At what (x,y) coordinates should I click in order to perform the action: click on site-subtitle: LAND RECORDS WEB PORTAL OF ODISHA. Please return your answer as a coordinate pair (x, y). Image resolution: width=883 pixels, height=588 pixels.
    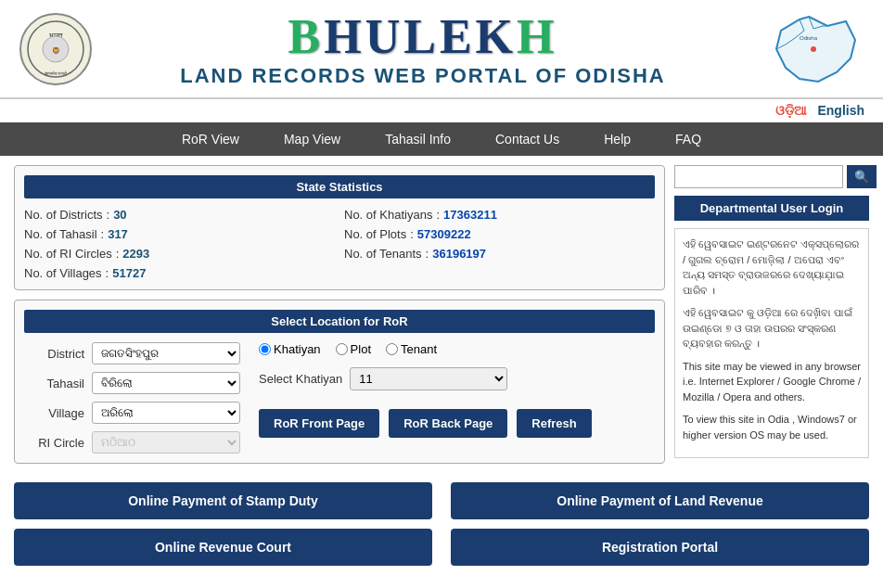
    Looking at the image, I should click on (423, 76).